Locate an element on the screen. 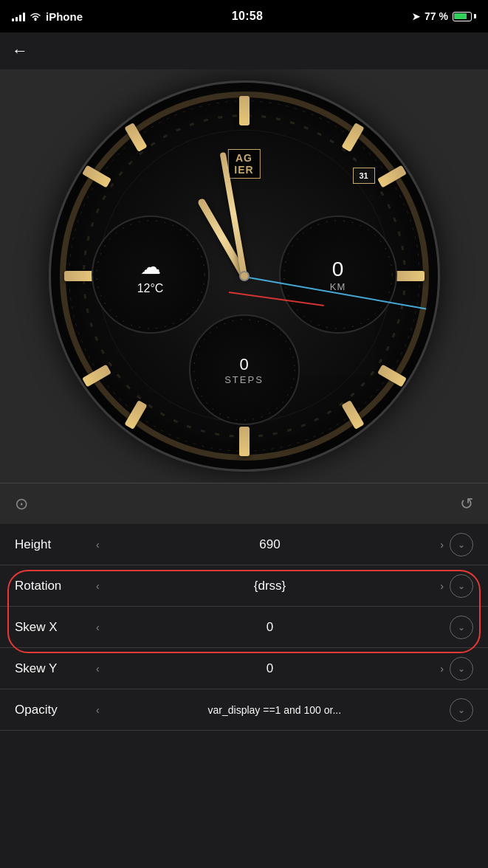  status-left: iPhone is located at coordinates (47, 16).